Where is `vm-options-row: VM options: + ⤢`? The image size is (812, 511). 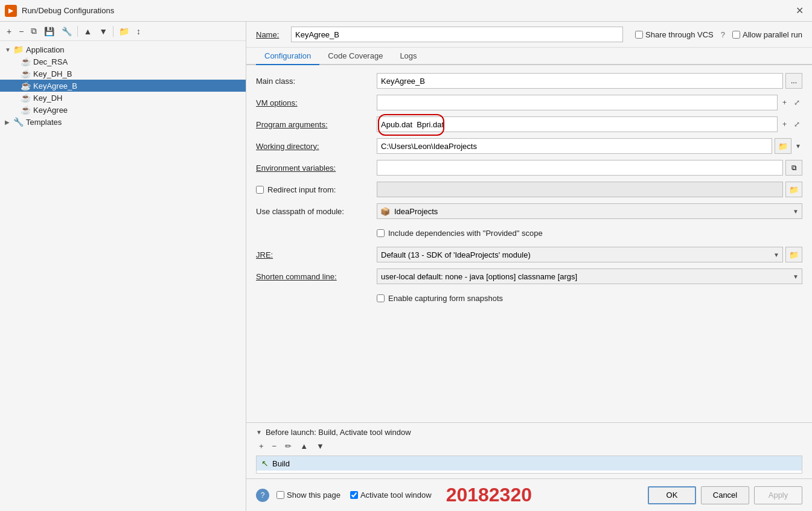
vm-options-row: VM options: + ⤢ is located at coordinates (529, 103).